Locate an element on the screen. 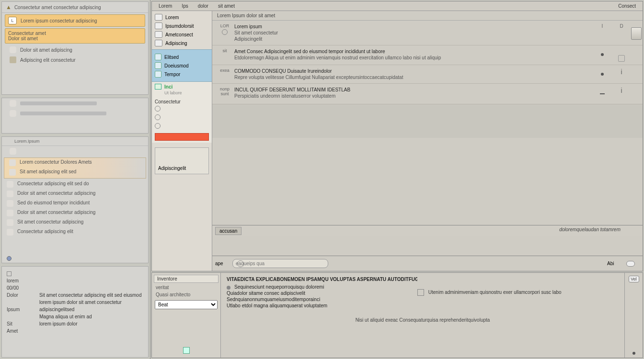 This screenshot has width=644, height=359. nav-label: Tempor is located at coordinates (172, 75).